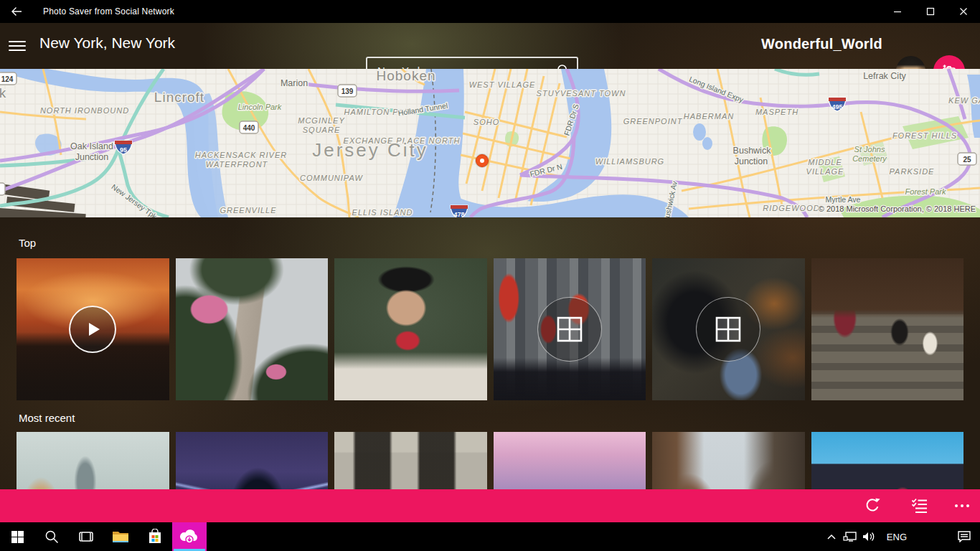  I want to click on svg-text: Jersey City, so click(370, 150).